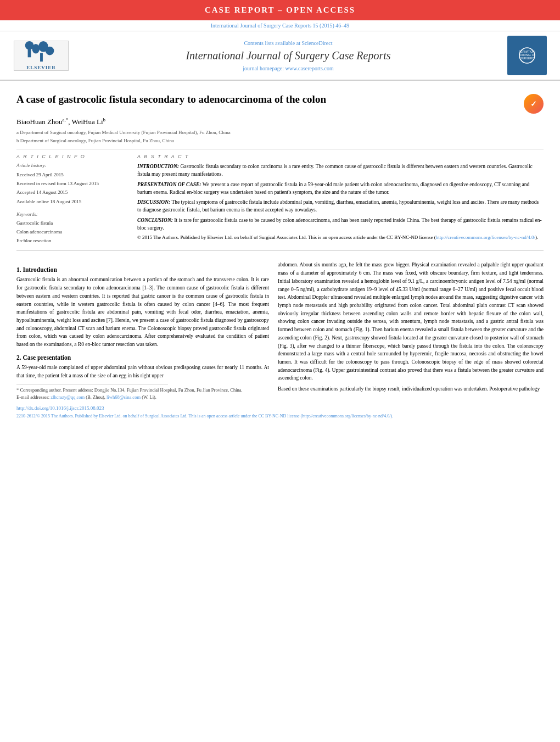  I want to click on abstract-text: INTRODUCTION: Gastrocolic fistula second…, so click(340, 202).